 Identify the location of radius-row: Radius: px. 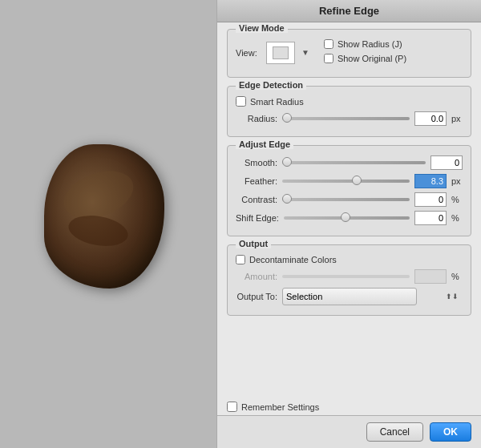
(350, 119).